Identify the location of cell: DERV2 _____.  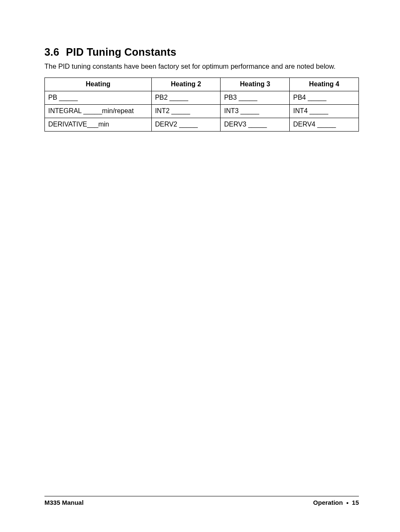
(186, 125).